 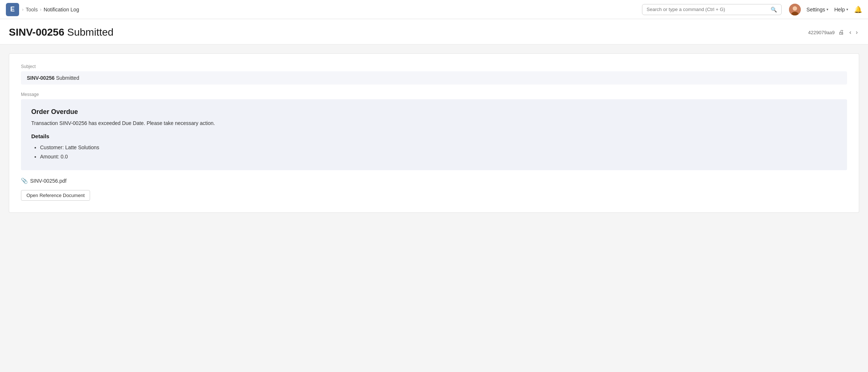 What do you see at coordinates (37, 32) in the screenshot?
I see `page-title-bold: SINV-00256` at bounding box center [37, 32].